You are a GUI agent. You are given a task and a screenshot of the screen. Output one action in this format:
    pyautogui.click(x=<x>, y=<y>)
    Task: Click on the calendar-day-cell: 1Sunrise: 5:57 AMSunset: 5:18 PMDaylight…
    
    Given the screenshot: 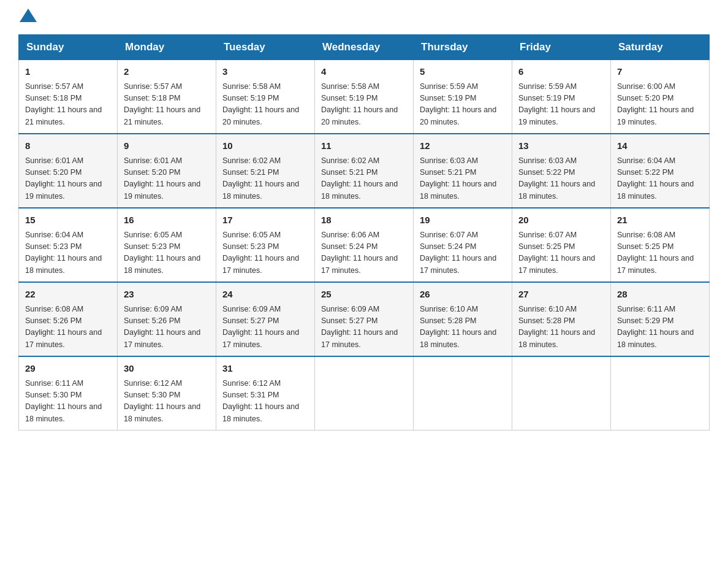 What is the action you would take?
    pyautogui.click(x=69, y=97)
    